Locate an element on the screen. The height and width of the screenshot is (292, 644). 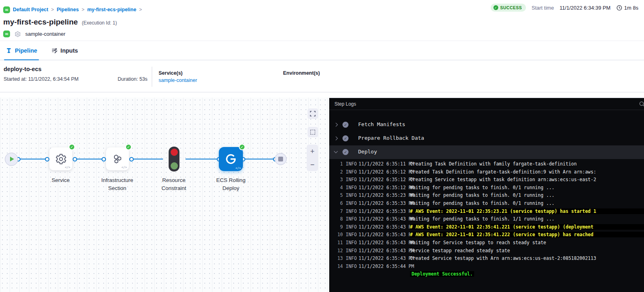
log-line-number: 2 is located at coordinates (336, 172).